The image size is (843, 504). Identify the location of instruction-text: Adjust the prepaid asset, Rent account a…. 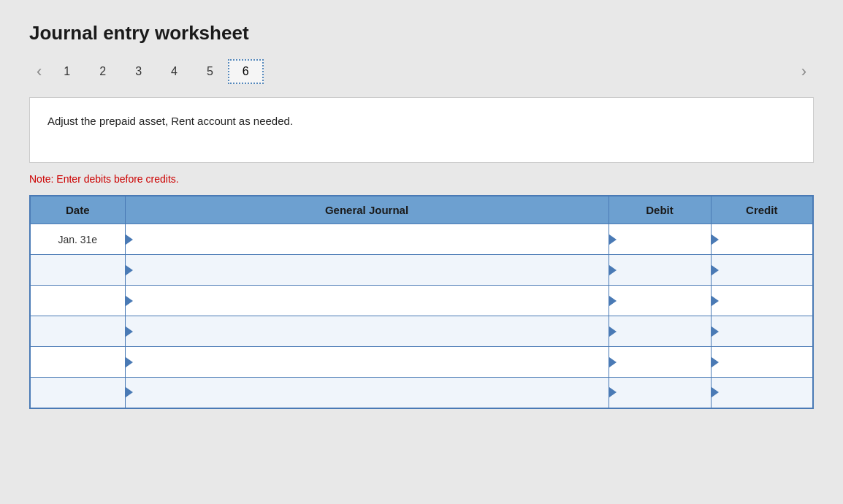
(170, 121).